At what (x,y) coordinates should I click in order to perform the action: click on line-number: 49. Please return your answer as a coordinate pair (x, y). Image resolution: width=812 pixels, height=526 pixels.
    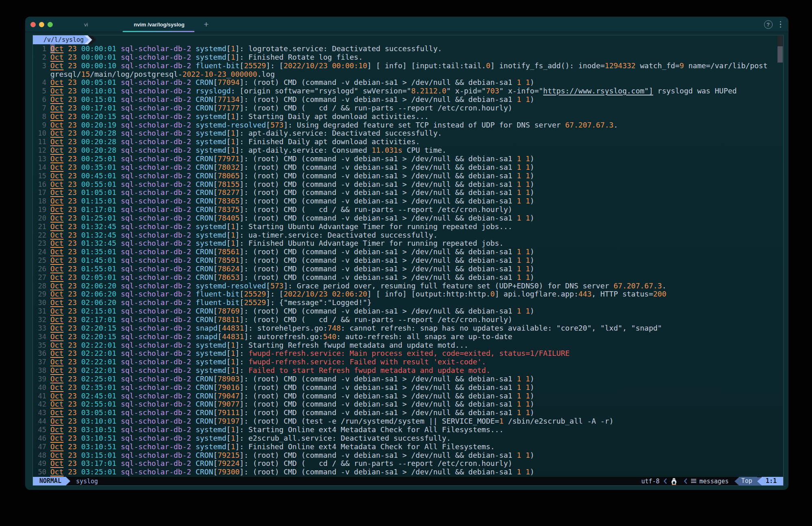
    Looking at the image, I should click on (41, 464).